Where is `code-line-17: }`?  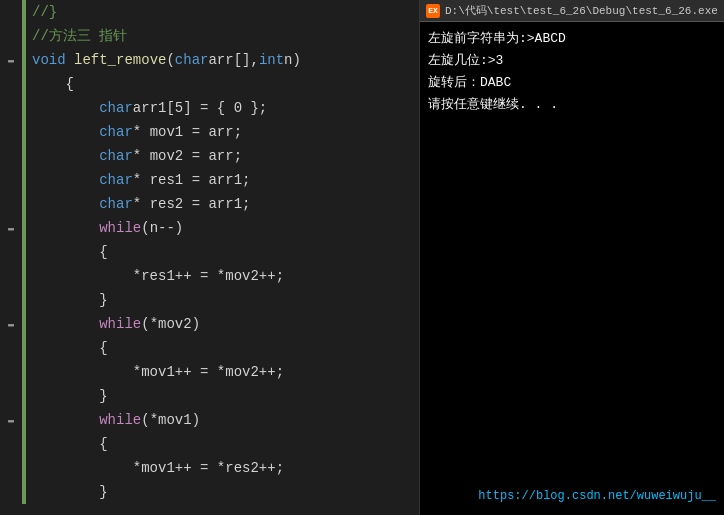
code-line-17: } is located at coordinates (210, 396).